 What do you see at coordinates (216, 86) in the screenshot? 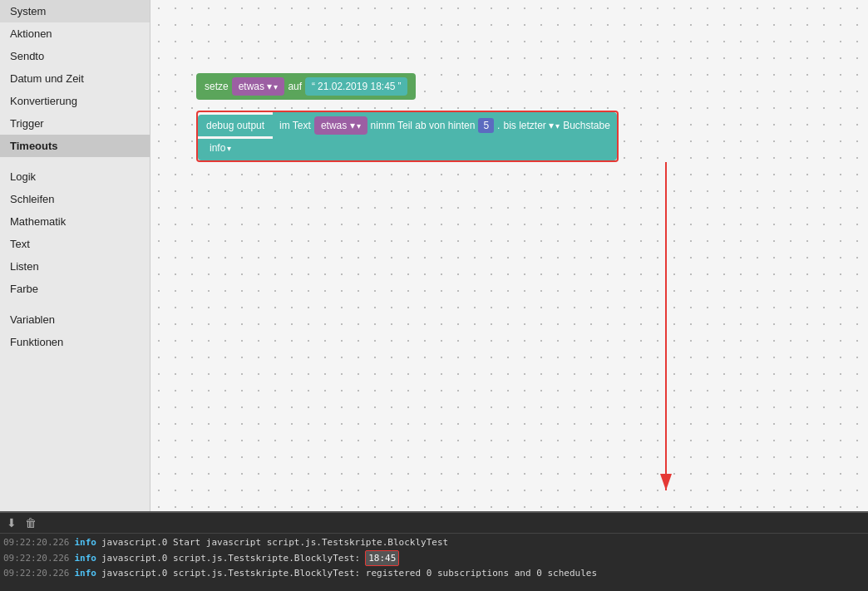
I see `setze-label: setze` at bounding box center [216, 86].